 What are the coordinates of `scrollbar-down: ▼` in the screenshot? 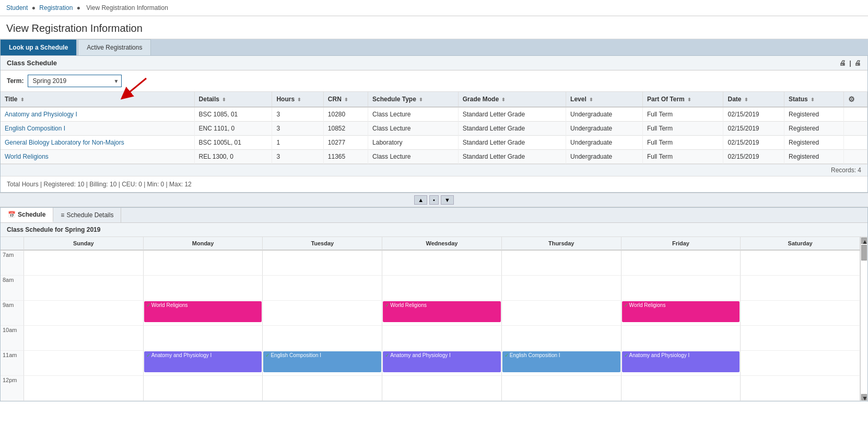 It's located at (864, 397).